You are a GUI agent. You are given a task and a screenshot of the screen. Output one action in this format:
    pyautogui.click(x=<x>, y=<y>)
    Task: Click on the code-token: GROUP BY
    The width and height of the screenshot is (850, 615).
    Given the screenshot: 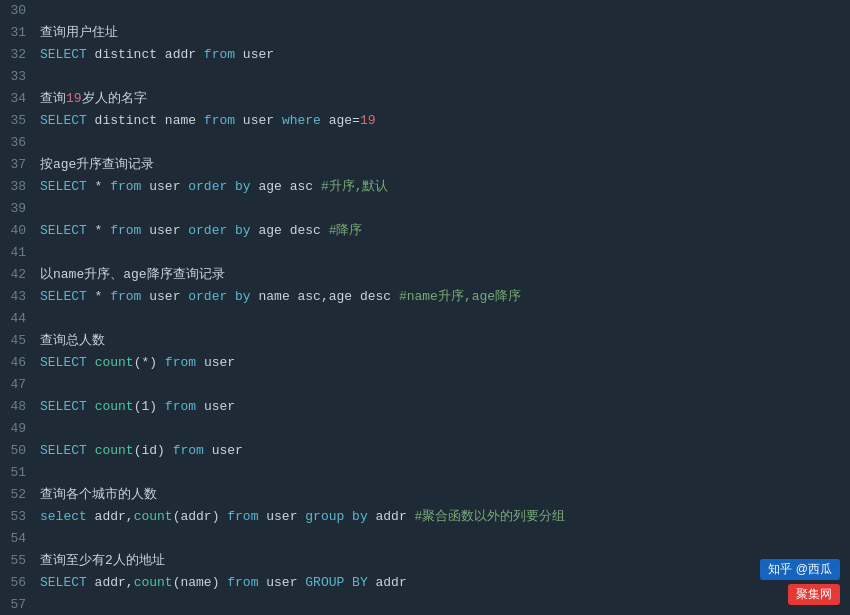 What is the action you would take?
    pyautogui.click(x=336, y=582)
    